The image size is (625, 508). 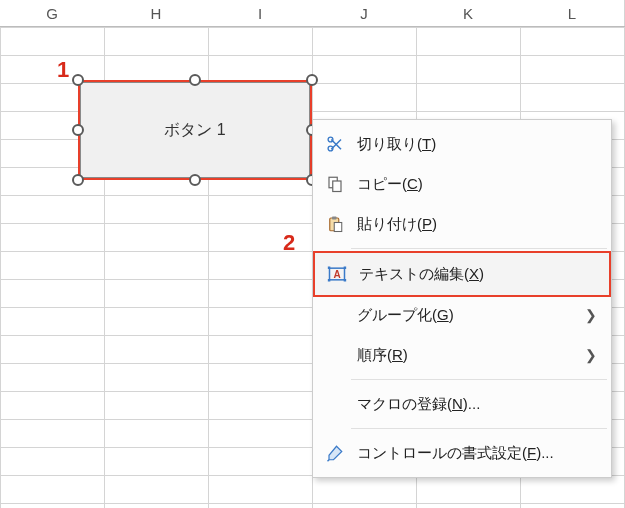 I want to click on edit-text-icon: A, so click(x=337, y=274).